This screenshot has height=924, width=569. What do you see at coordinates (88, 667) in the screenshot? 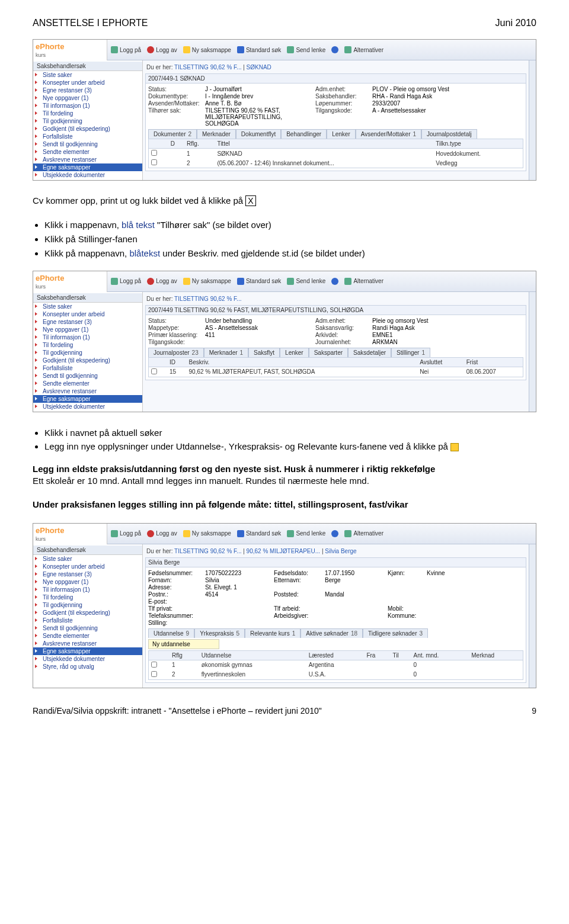
I see `sidebar-item: Styre, råd og utvalg` at bounding box center [88, 667].